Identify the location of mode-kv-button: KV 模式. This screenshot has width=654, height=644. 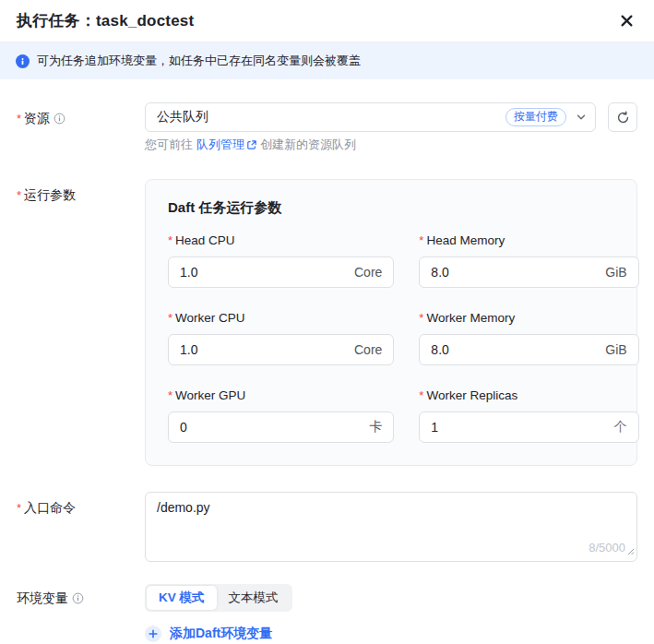
(182, 598).